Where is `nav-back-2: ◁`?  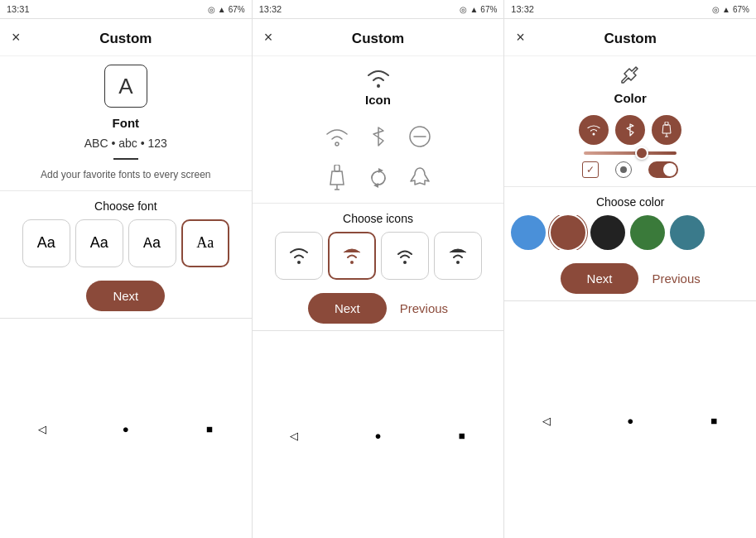 nav-back-2: ◁ is located at coordinates (294, 435).